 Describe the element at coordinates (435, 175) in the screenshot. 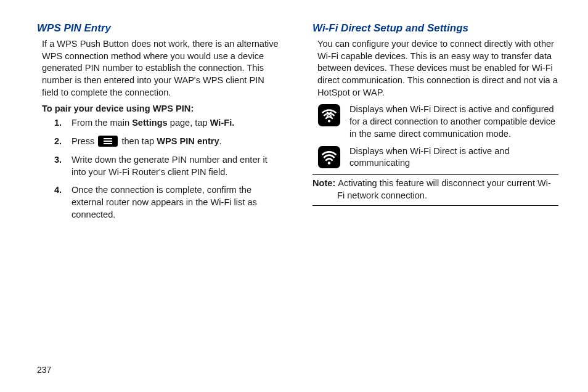

I see `divider-top` at that location.